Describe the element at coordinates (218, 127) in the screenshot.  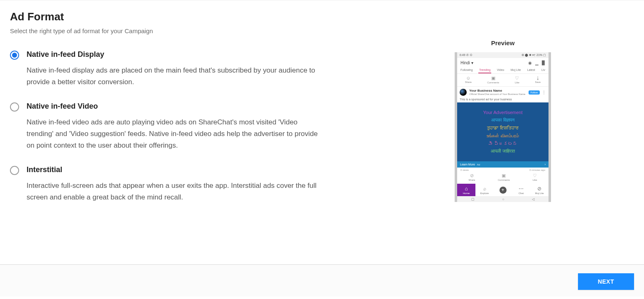
I see `option-body: Native in-feed Video Native in-feed vide…` at that location.